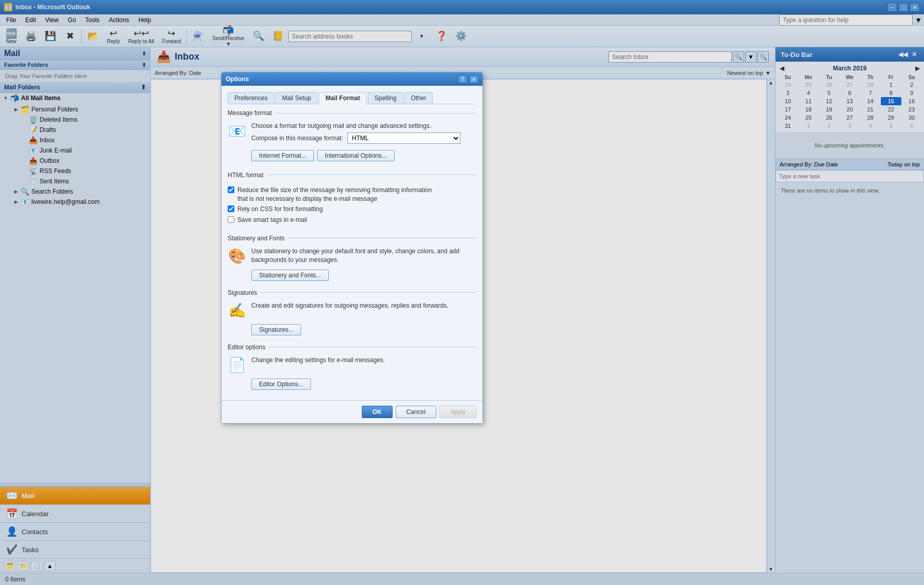 This screenshot has width=924, height=585. What do you see at coordinates (272, 220) in the screenshot?
I see `checkbox3-label: Save smart tags in e-mail` at bounding box center [272, 220].